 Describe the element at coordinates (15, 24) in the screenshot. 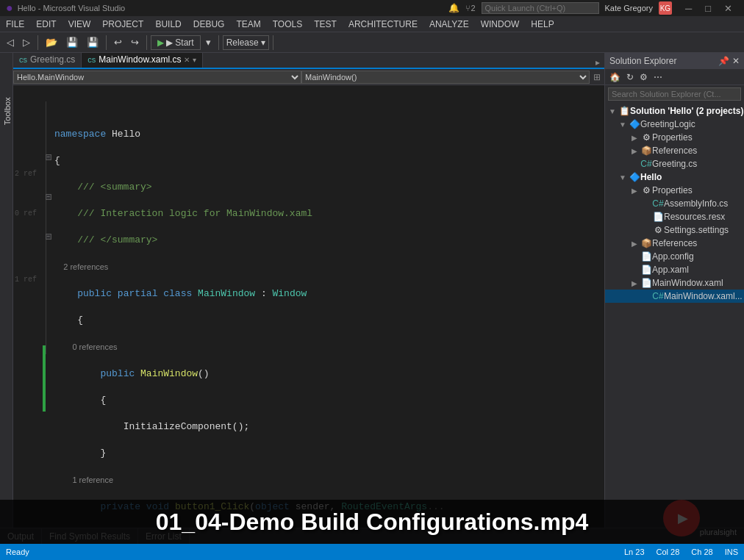

I see `menu-item-file: FILE` at that location.